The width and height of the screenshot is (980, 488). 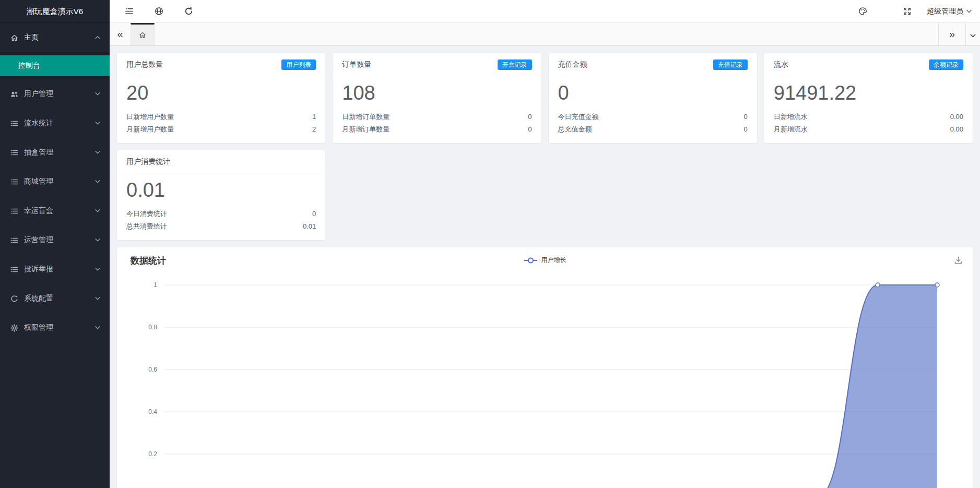 What do you see at coordinates (145, 65) in the screenshot?
I see `card-title: 用户总数量` at bounding box center [145, 65].